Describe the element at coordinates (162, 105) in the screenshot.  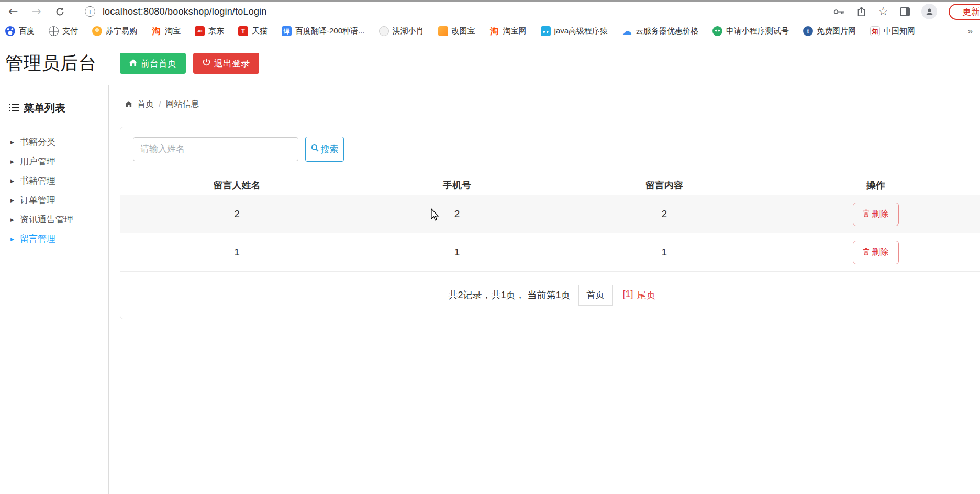
I see `breadcrumb: 首页 / 网站信息` at that location.